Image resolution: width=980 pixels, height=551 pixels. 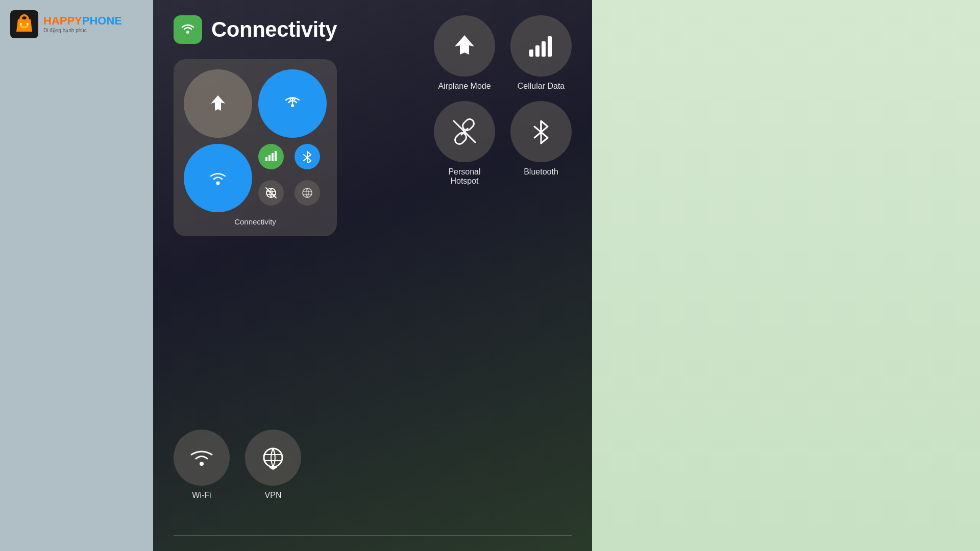 What do you see at coordinates (271, 193) in the screenshot?
I see `vpn-off-button` at bounding box center [271, 193].